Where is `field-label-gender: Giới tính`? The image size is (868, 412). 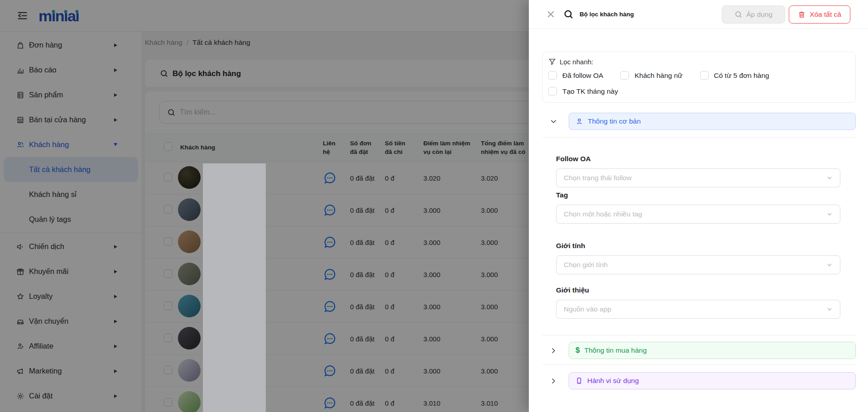 field-label-gender: Giới tính is located at coordinates (698, 246).